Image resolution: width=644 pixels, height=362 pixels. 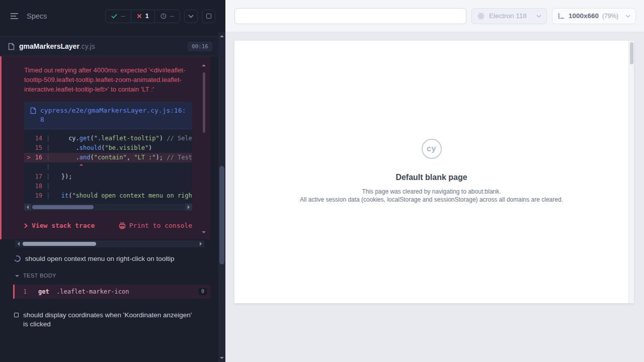 What do you see at coordinates (91, 148) in the screenshot?
I see `code-token: should` at bounding box center [91, 148].